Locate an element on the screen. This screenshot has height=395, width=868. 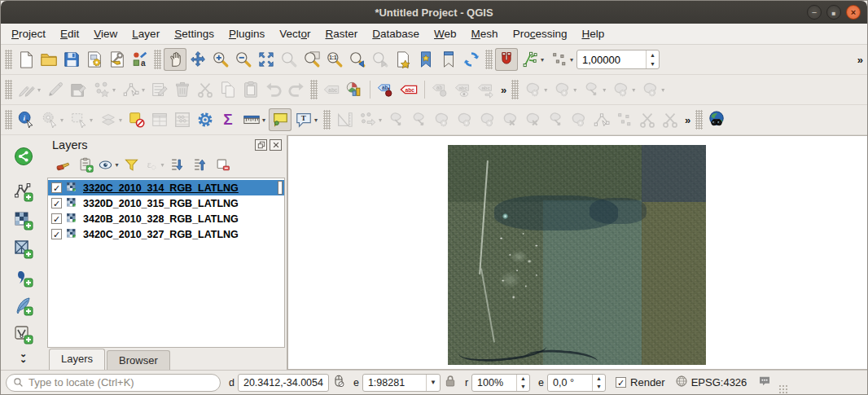
rotation-value: 0,0 ° is located at coordinates (570, 383).